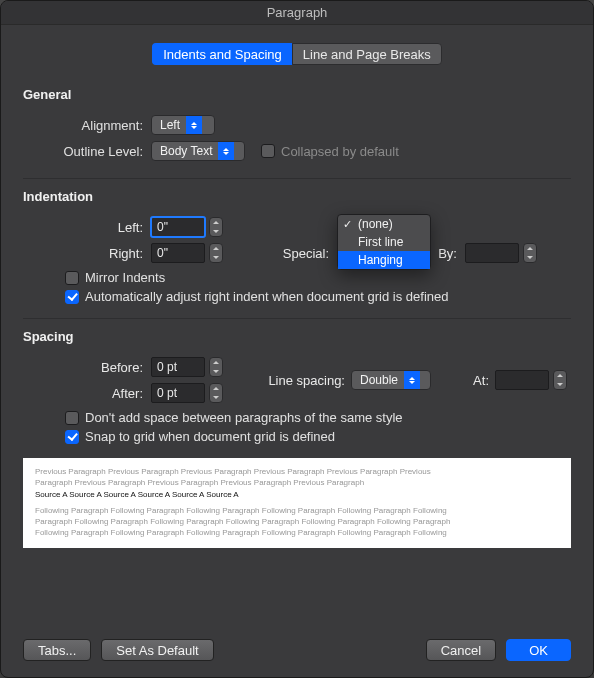 The image size is (594, 678). Describe the element at coordinates (226, 151) in the screenshot. I see `outline-arrows-icon` at that location.